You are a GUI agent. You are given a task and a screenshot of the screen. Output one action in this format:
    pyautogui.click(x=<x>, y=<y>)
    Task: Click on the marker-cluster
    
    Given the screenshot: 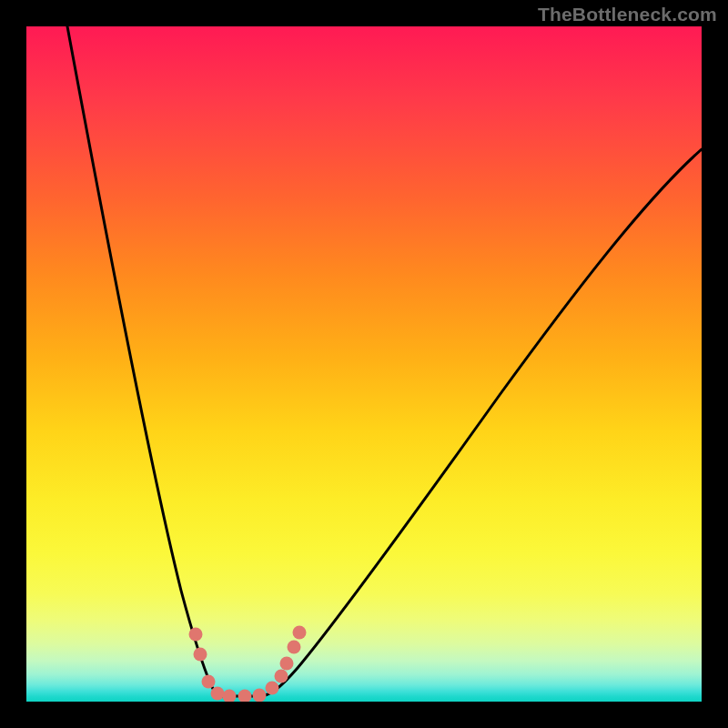 What is the action you would take?
    pyautogui.click(x=248, y=664)
    